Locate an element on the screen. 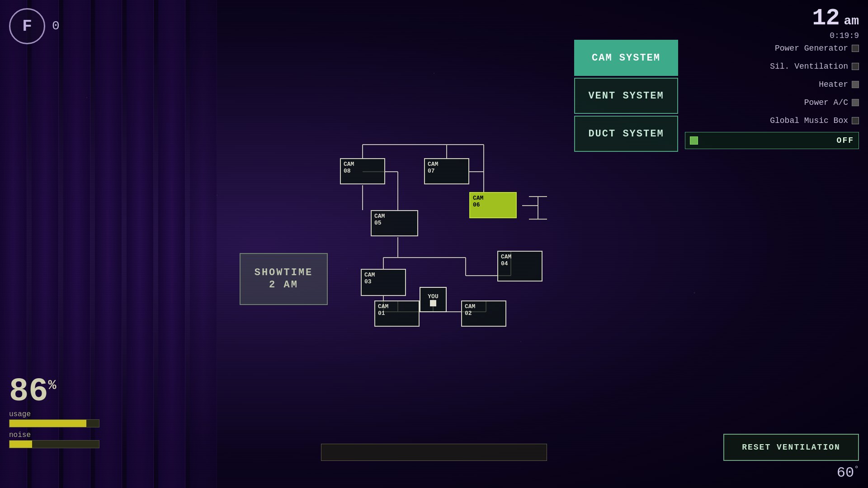  off-label: OFF is located at coordinates (845, 141).